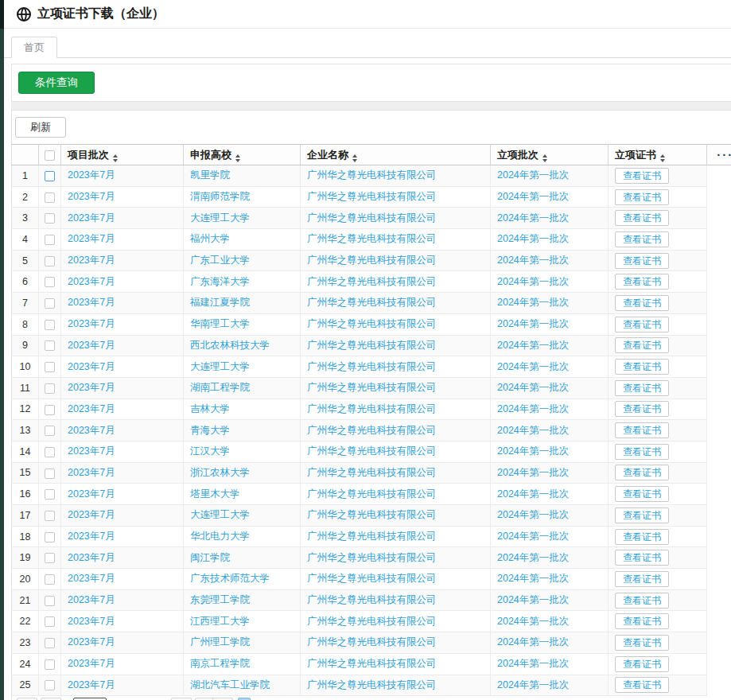  I want to click on table-row: 17 2023年7月 大连理工大学 广州华之尊光电科技有限公司 2024年第一批…, so click(371, 515).